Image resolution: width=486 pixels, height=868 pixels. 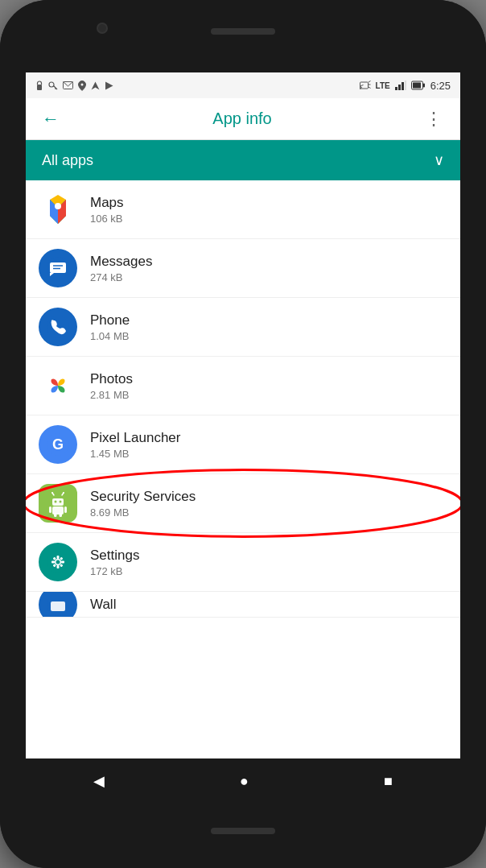 I want to click on app-icon-messages, so click(x=58, y=268).